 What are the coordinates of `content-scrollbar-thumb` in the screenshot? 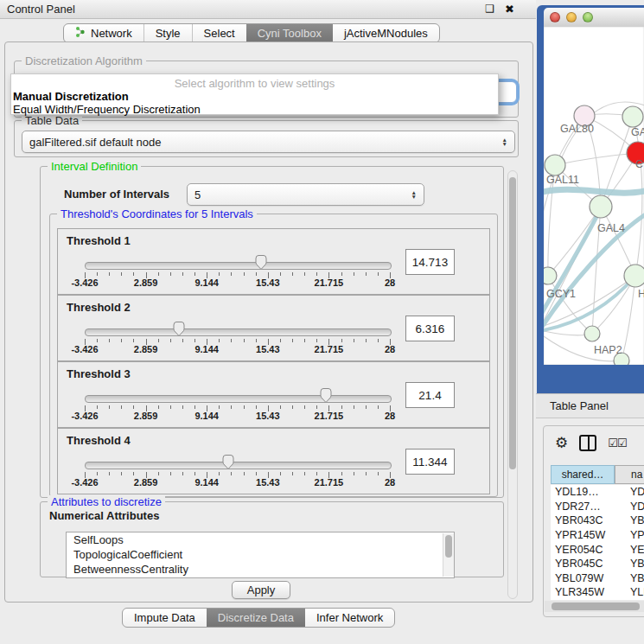 It's located at (513, 323).